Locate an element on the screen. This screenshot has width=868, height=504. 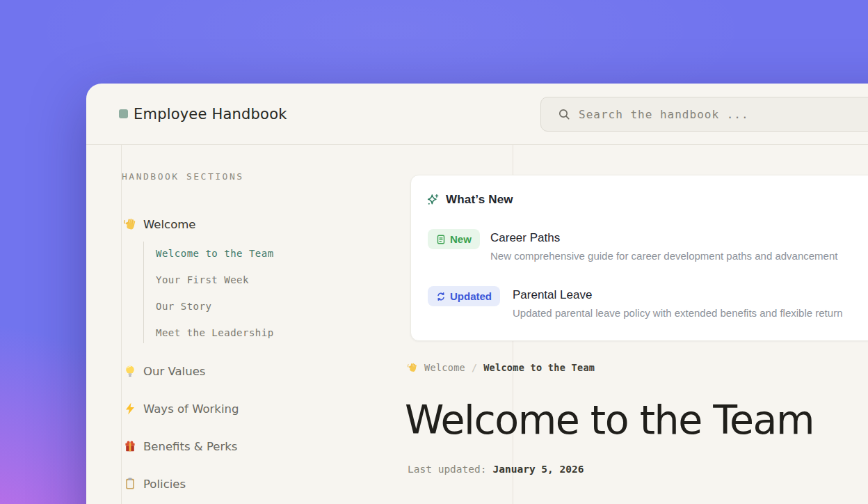
breadcrumb-current-page: Welcome to the Team is located at coordinates (539, 368).